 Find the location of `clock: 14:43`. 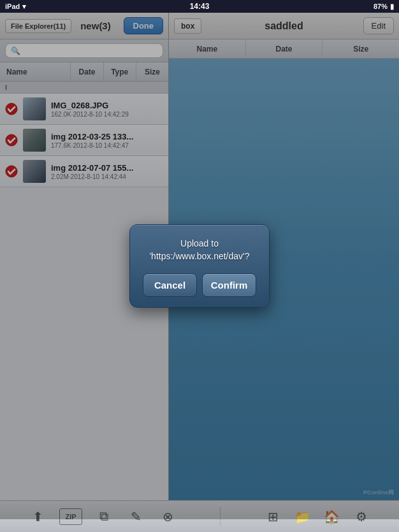

clock: 14:43 is located at coordinates (200, 6).